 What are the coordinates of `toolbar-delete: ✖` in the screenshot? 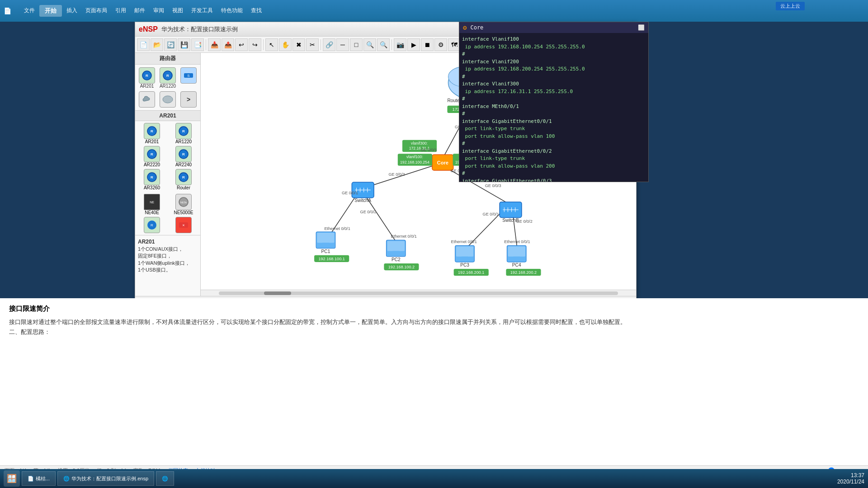 It's located at (299, 45).